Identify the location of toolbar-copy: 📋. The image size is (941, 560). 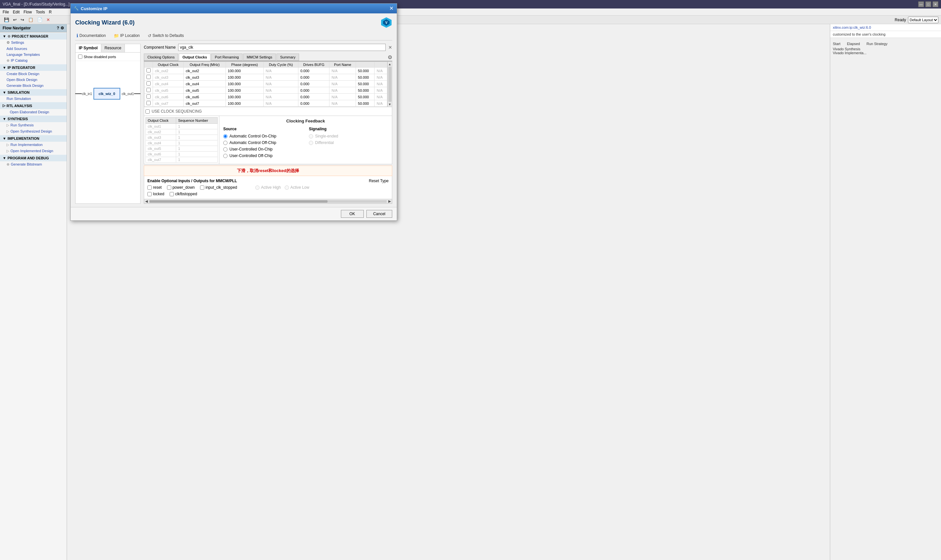
(31, 20).